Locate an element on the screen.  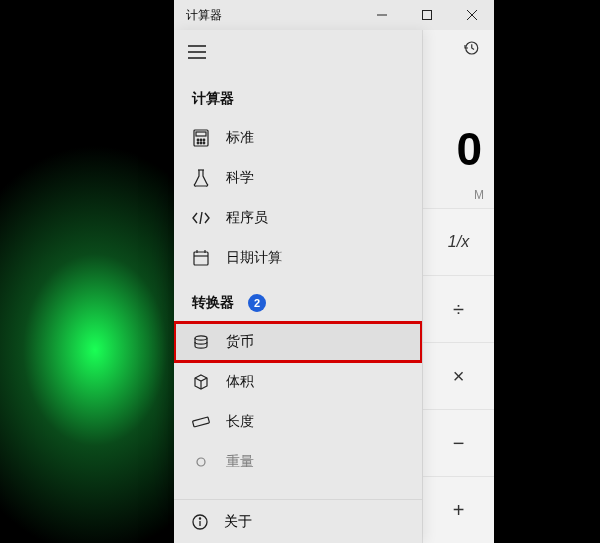
section-converter: 转换器 2 is located at coordinates (298, 300).